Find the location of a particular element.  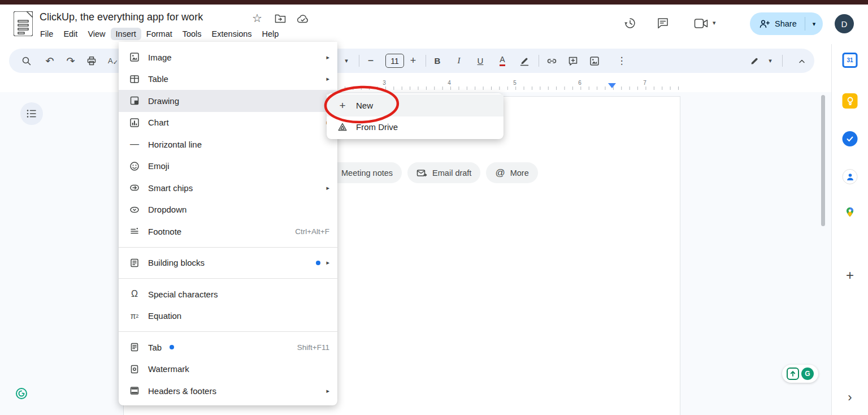

insert-tab-item: Tab Shift+F11 is located at coordinates (228, 347).